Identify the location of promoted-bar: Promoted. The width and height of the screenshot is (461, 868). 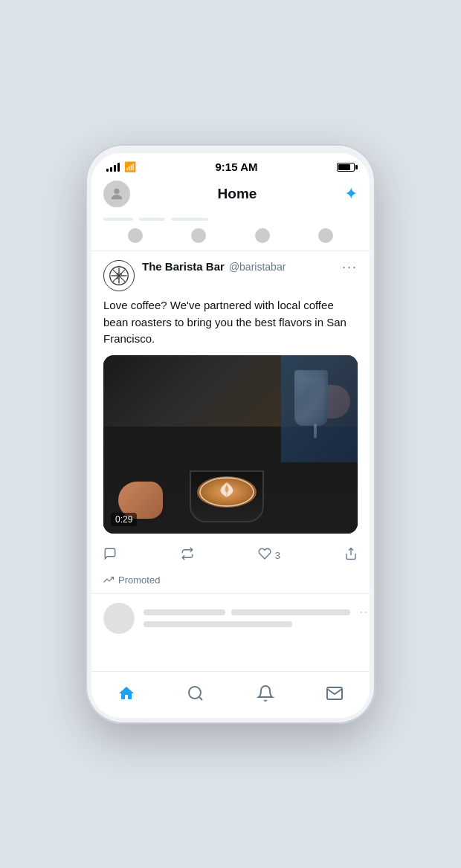
(230, 581).